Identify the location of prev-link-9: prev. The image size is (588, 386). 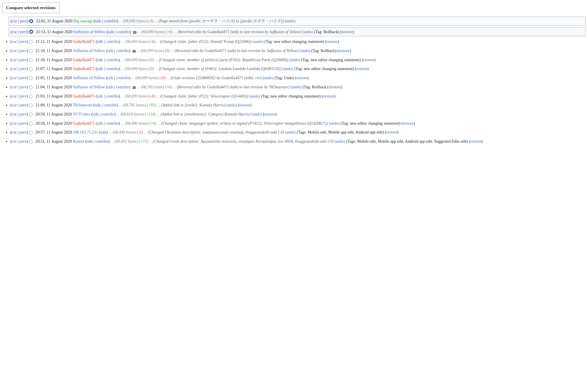
(23, 96).